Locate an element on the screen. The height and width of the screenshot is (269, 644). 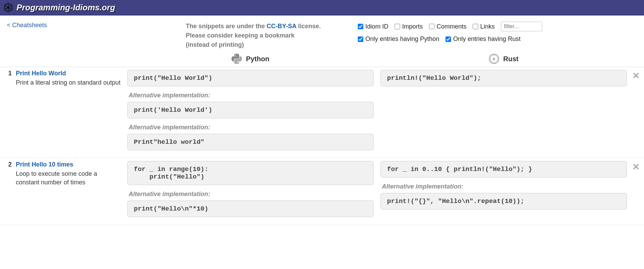
idiom-id: 2 is located at coordinates (9, 191).